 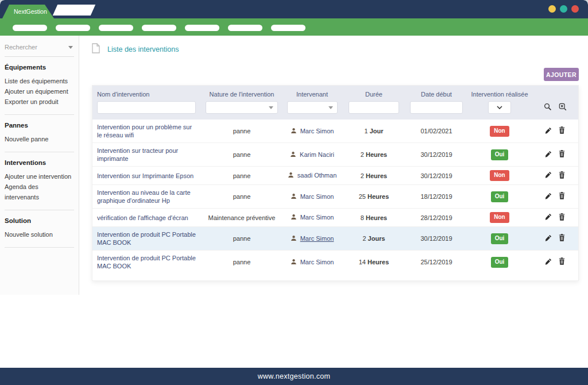 What do you see at coordinates (317, 155) in the screenshot?
I see `intervenant-link: Karim Naciri` at bounding box center [317, 155].